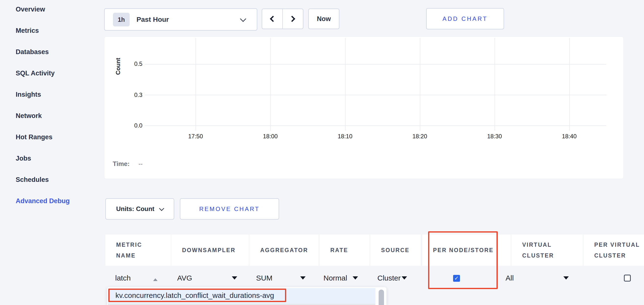 This screenshot has width=644, height=305. I want to click on add-chart-button: ADD CHART, so click(465, 19).